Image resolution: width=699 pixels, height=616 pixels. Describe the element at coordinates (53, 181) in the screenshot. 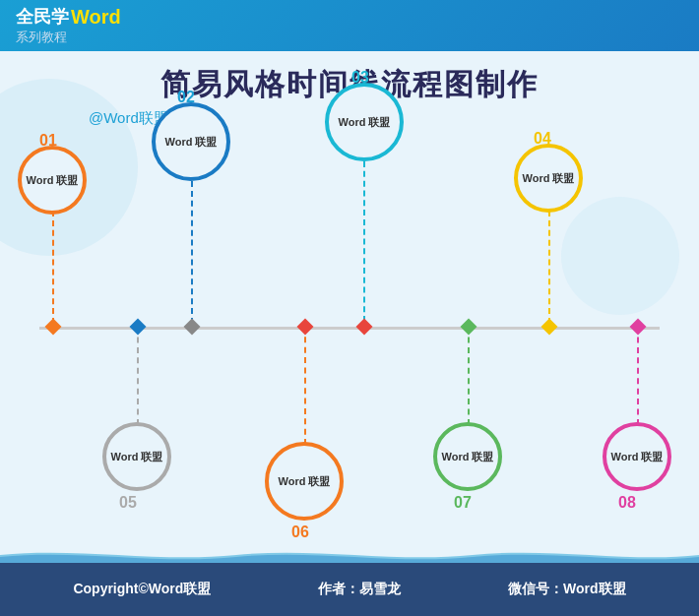

I see `circle-01-label: Word 联盟` at that location.